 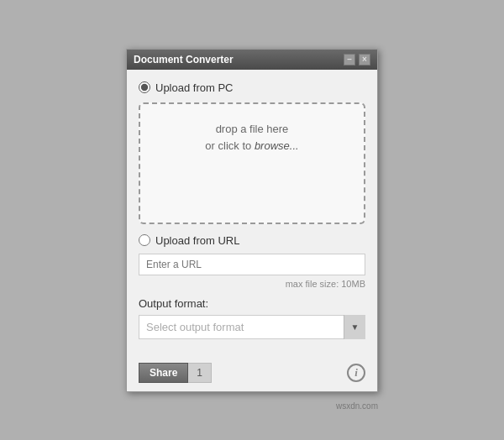 What do you see at coordinates (252, 327) in the screenshot?
I see `format-select-wrapper: Select output format PDFDOCXTXTHTMLODT ▼` at bounding box center [252, 327].